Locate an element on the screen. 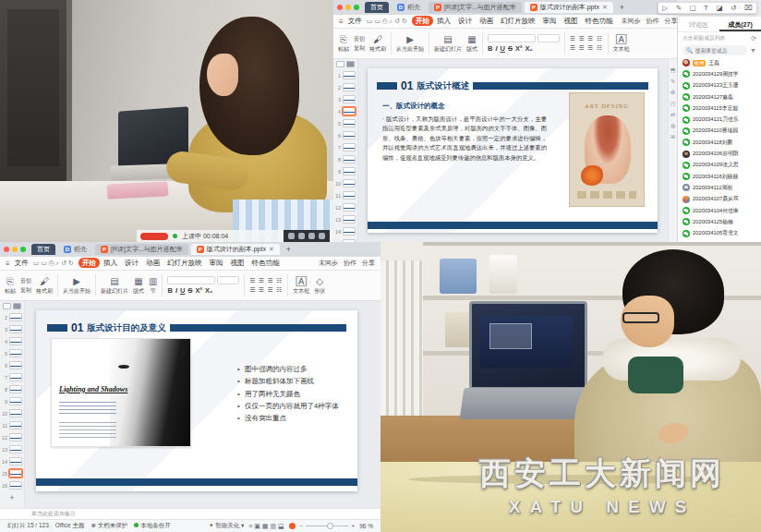  mic-icon is located at coordinates (301, 236).